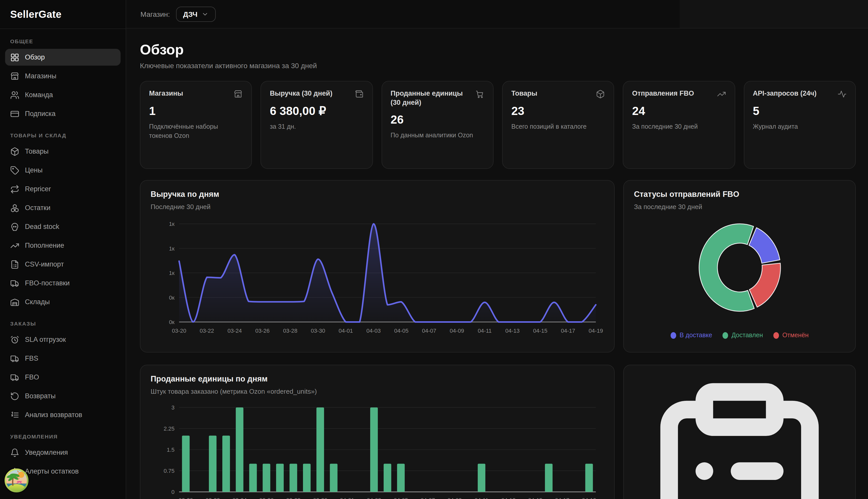 The height and width of the screenshot is (499, 868). What do you see at coordinates (63, 151) in the screenshot?
I see `sidebar-item-товары: Товары` at bounding box center [63, 151].